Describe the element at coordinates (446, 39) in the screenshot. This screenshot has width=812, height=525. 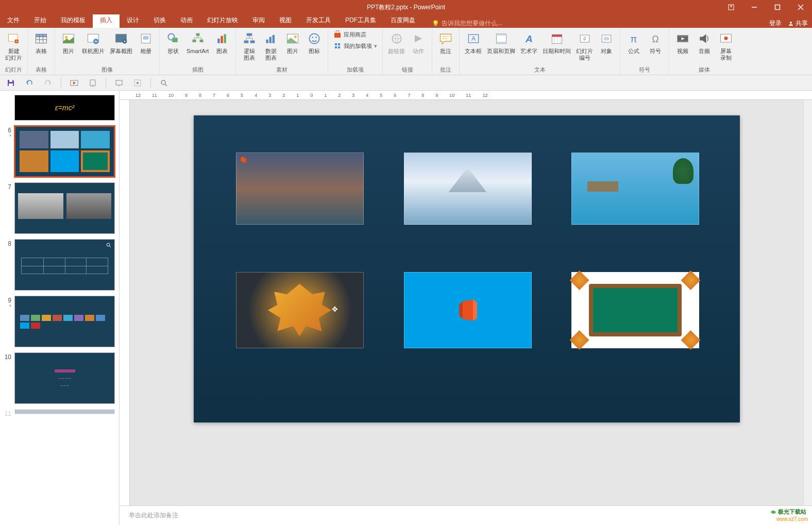
I see `comment-icon` at that location.